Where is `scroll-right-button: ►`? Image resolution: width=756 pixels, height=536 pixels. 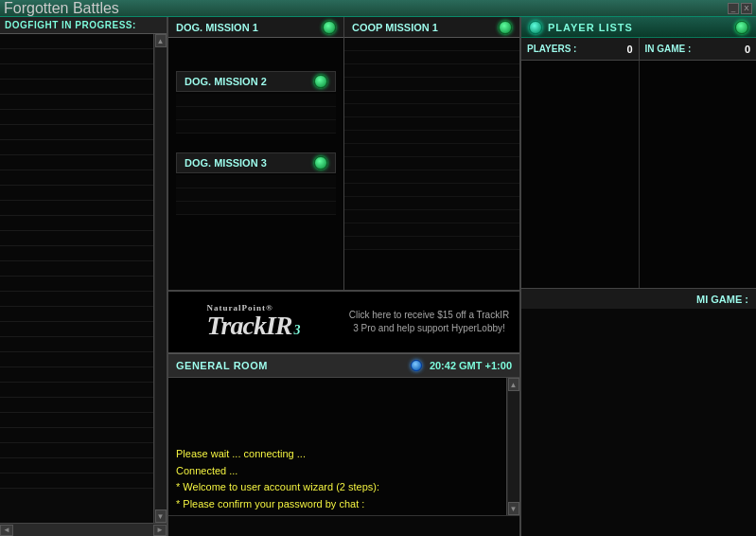 scroll-right-button: ► is located at coordinates (160, 530).